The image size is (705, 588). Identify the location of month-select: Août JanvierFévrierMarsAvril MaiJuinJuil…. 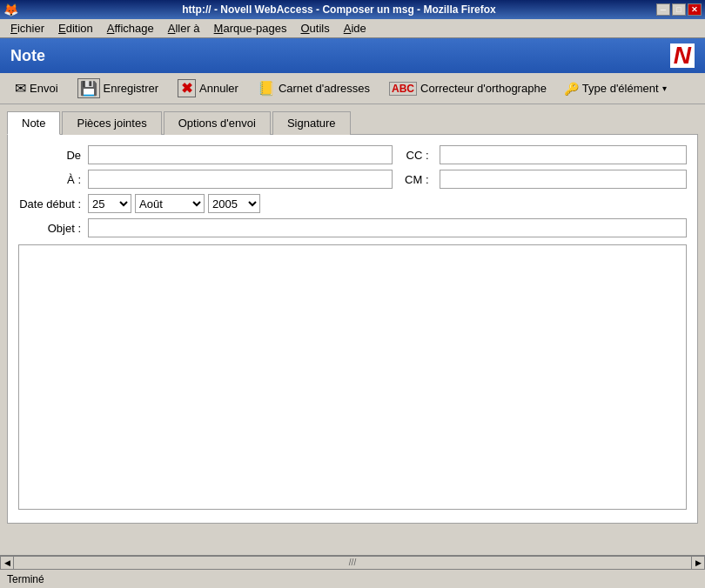
(170, 204).